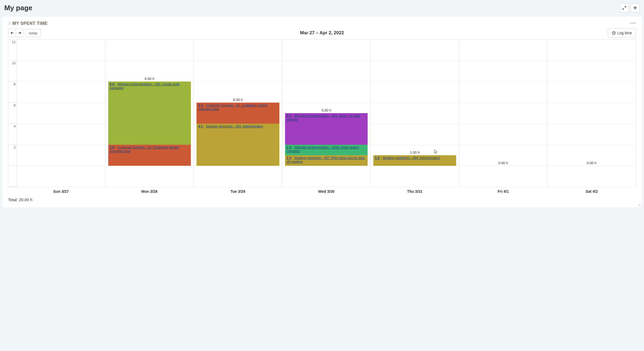 The width and height of the screenshot is (644, 351). I want to click on axis-tick: 4, so click(15, 126).